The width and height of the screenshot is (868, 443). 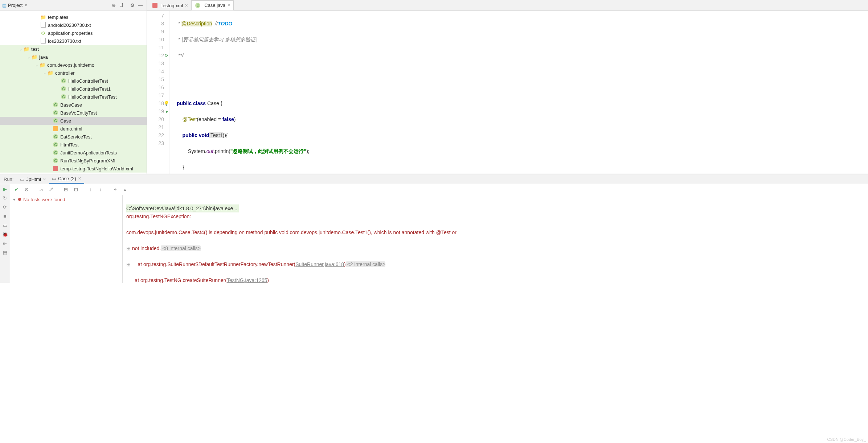 What do you see at coordinates (140, 5) in the screenshot?
I see `hide-icon: —` at bounding box center [140, 5].